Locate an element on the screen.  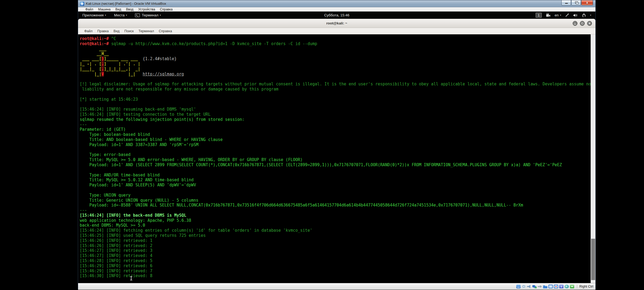
usb-devices-icon is located at coordinates (540, 287).